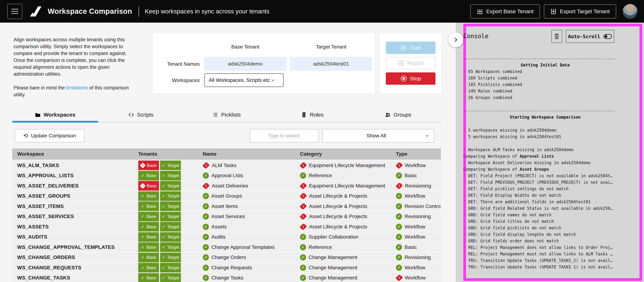 Image resolution: width=644 pixels, height=282 pixels. What do you see at coordinates (77, 88) in the screenshot?
I see `limitations-link: limitations` at bounding box center [77, 88].